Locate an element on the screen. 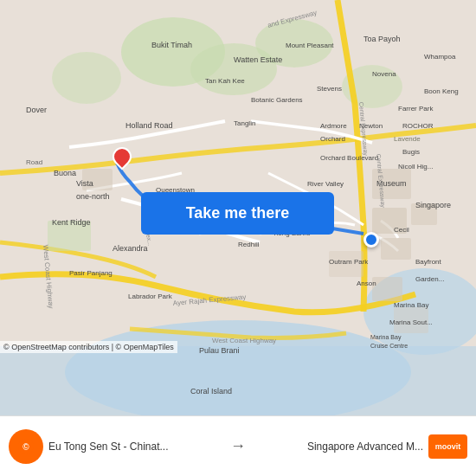  origin-label: Eu Tong Sen St - Chinat... is located at coordinates (109, 447).